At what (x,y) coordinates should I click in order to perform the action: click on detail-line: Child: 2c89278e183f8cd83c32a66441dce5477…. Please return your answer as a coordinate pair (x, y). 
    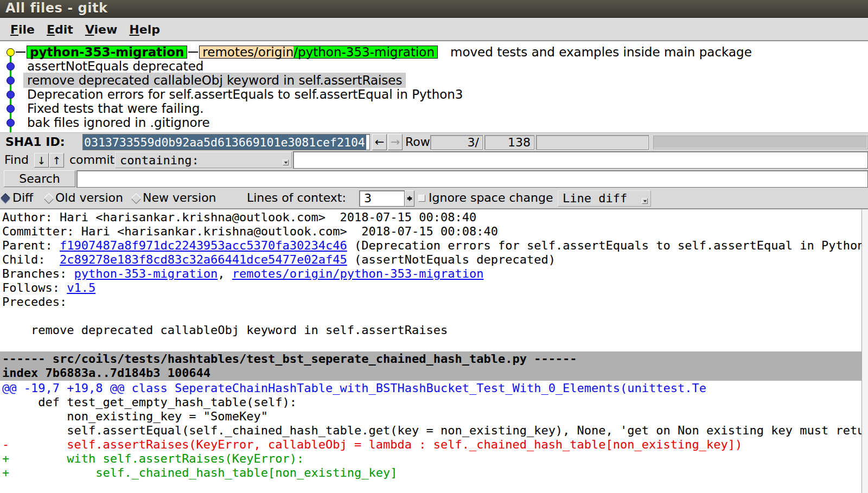
    Looking at the image, I should click on (431, 260).